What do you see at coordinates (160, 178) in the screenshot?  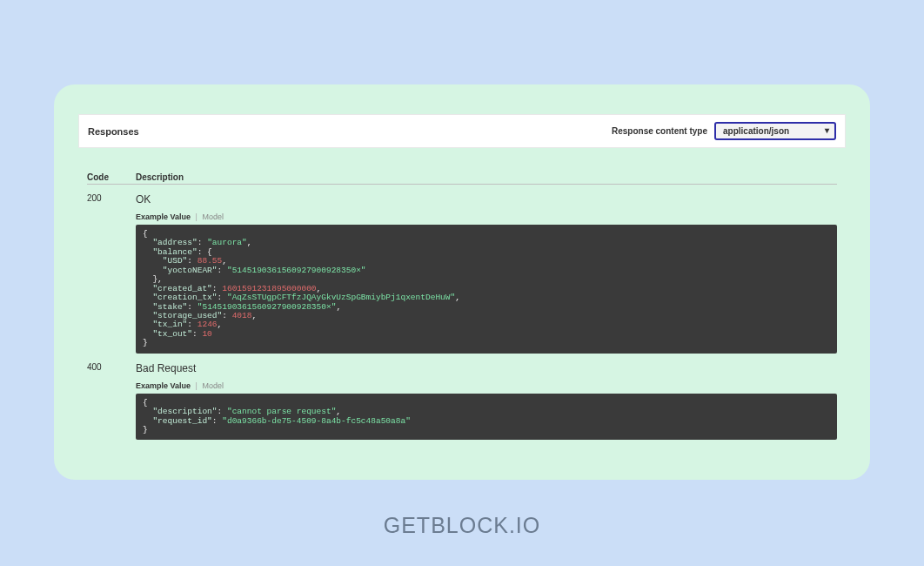 I see `col-header-description: Description` at bounding box center [160, 178].